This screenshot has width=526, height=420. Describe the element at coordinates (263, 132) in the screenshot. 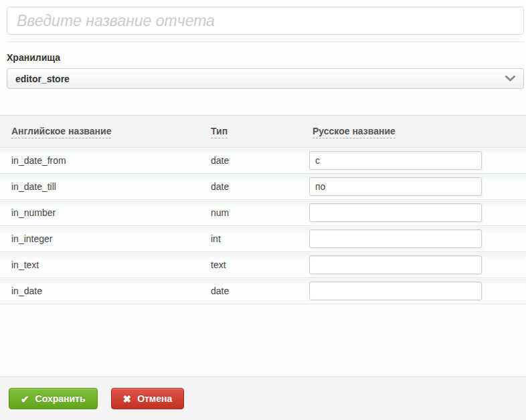

I see `params-table-header-row: Английское название Тип Русское название` at that location.